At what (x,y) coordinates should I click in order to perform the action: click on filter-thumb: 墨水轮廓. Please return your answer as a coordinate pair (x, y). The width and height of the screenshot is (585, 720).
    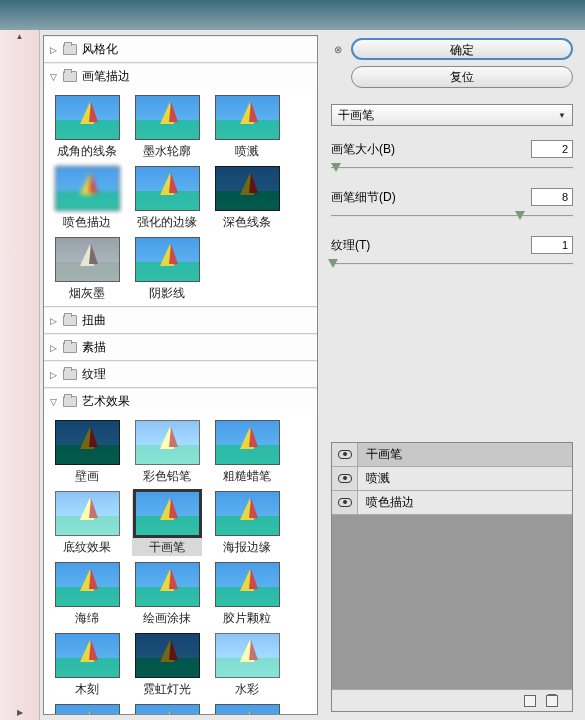
    Looking at the image, I should click on (167, 128).